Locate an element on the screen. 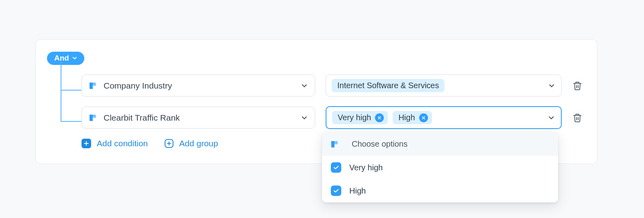  chip-label: High is located at coordinates (406, 118).